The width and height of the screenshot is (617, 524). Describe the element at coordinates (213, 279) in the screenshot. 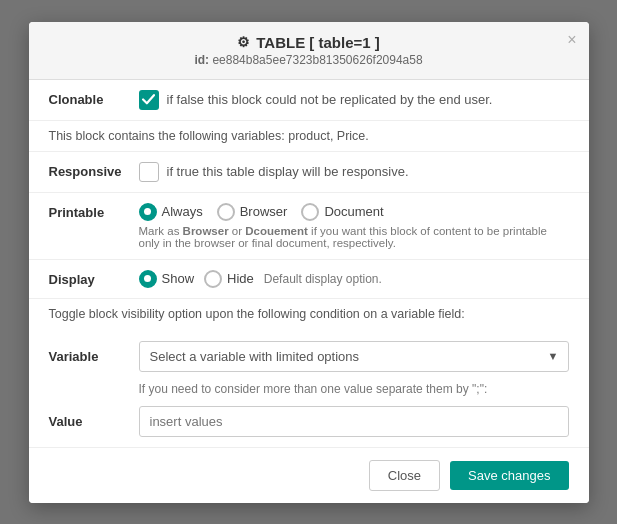

I see `display-hide-radio` at that location.